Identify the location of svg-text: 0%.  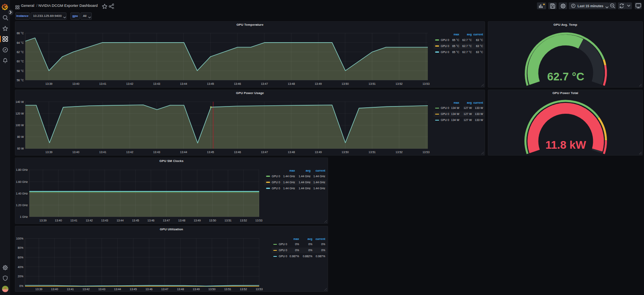
(21, 285).